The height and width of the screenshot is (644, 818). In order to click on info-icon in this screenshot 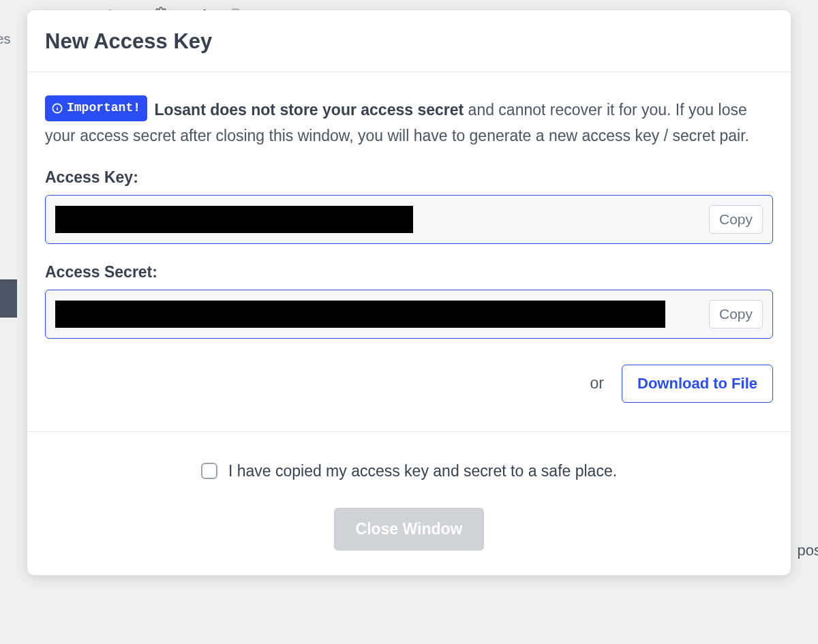, I will do `click(57, 108)`.